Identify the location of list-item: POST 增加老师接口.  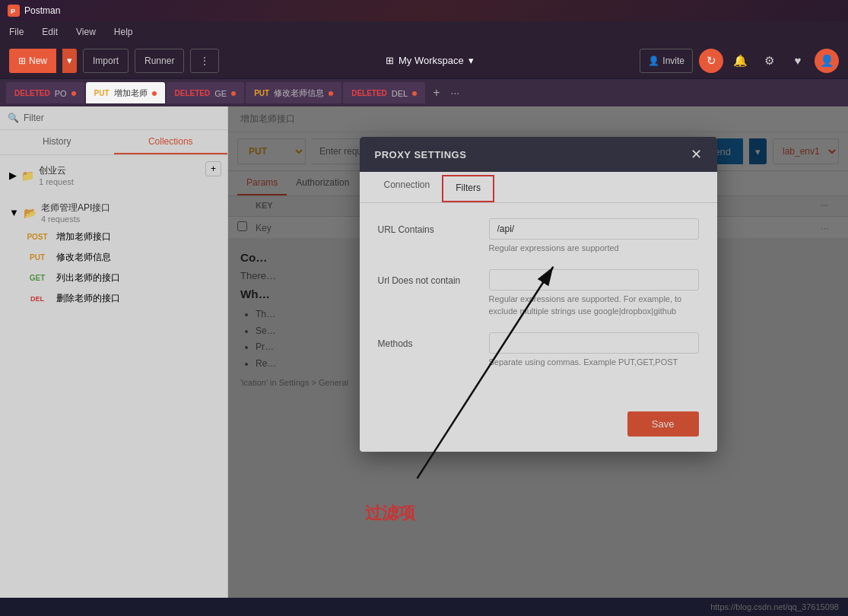
(122, 237).